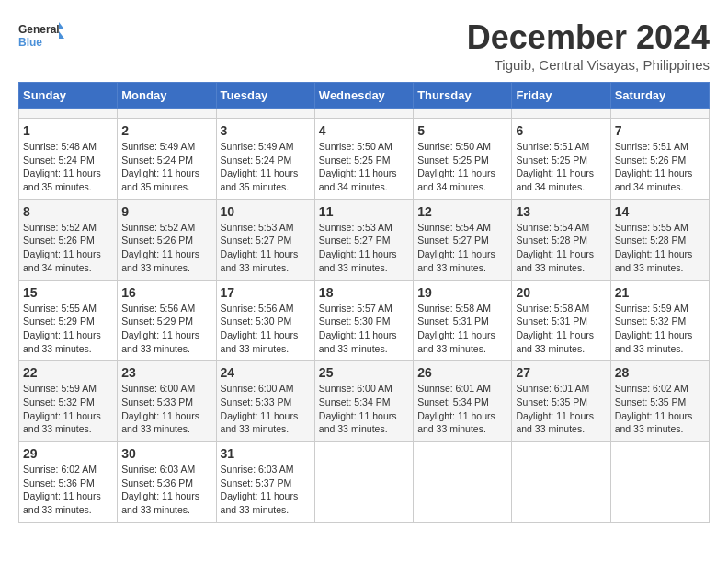  I want to click on calendar-cell: 13 Sunrise: 5:54 AM Sunset: 5:28 PM Dayl…, so click(561, 239).